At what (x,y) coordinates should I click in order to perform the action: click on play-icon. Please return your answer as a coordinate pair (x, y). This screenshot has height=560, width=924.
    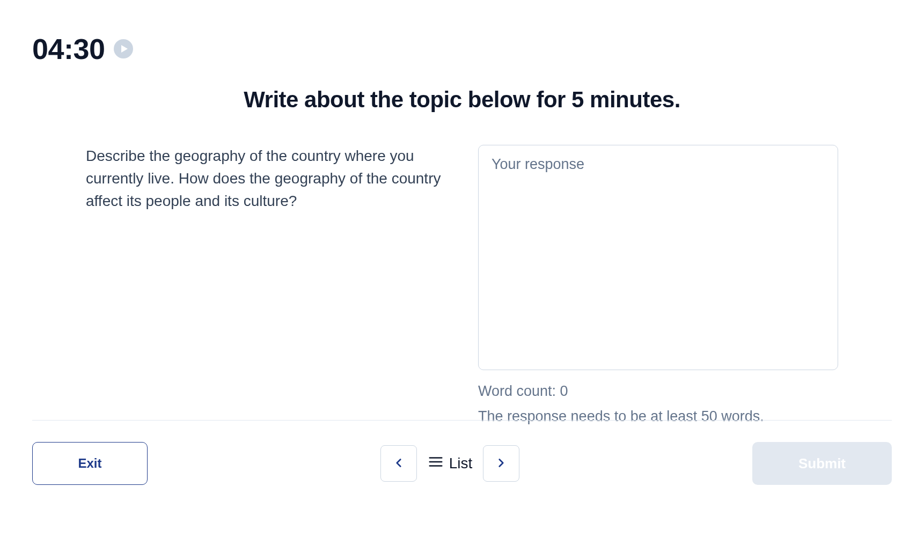
    Looking at the image, I should click on (123, 49).